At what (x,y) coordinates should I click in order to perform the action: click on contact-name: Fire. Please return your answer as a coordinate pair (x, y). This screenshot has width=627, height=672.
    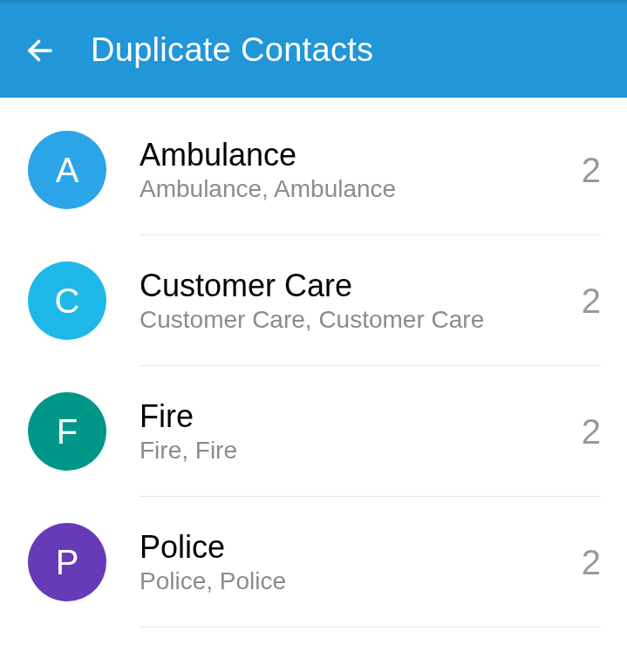
    Looking at the image, I should click on (352, 417).